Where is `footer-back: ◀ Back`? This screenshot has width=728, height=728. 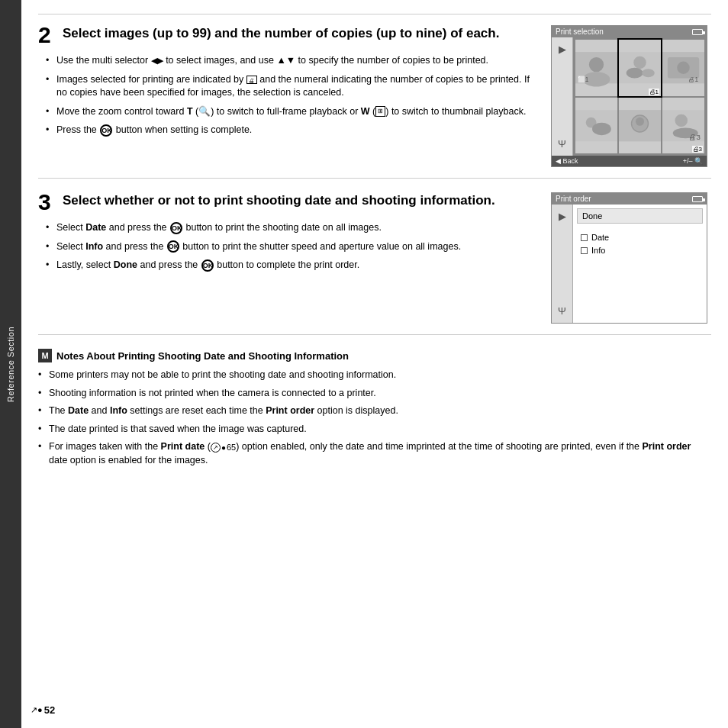
footer-back: ◀ Back is located at coordinates (567, 161).